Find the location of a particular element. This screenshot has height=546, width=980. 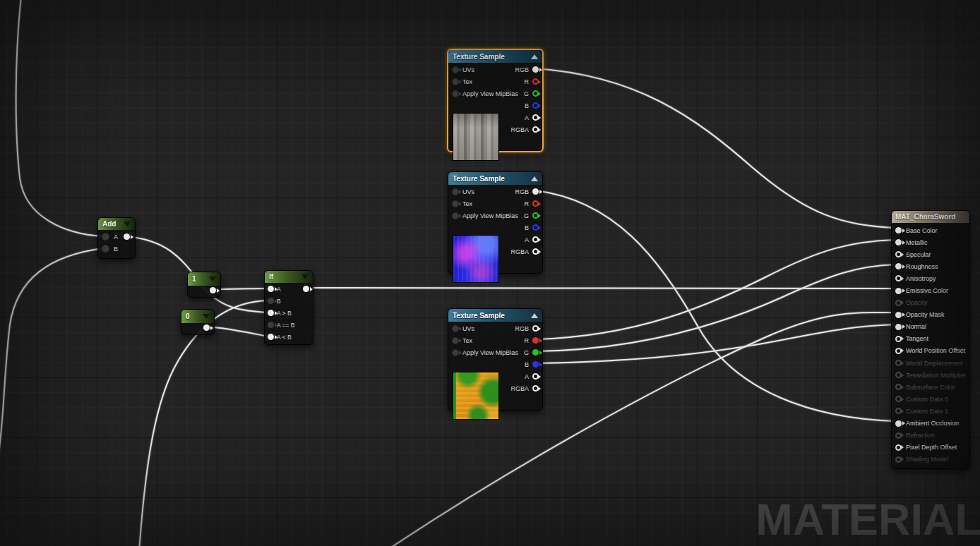

material-pin-row: Pixel Depth Offset is located at coordinates (932, 447).